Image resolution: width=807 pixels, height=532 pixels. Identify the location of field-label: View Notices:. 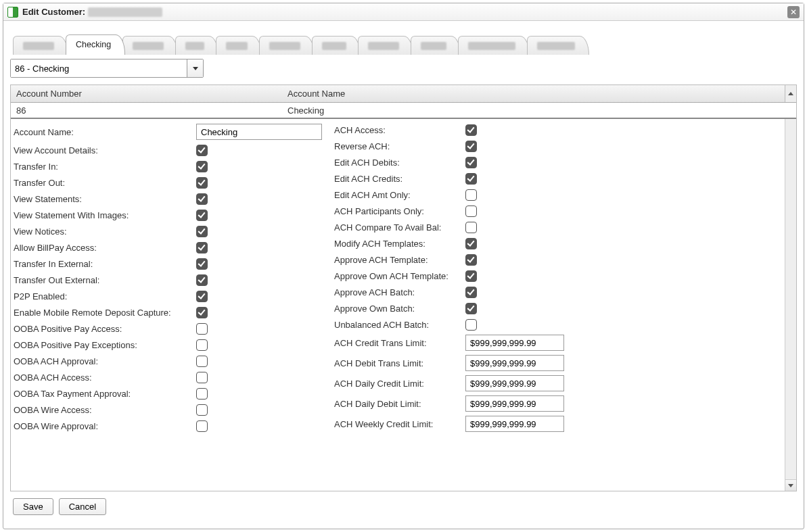
(105, 231).